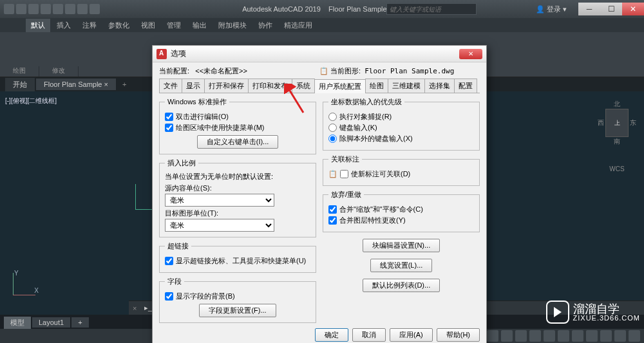  What do you see at coordinates (178, 54) in the screenshot?
I see `dialog-title: 选项` at bounding box center [178, 54].